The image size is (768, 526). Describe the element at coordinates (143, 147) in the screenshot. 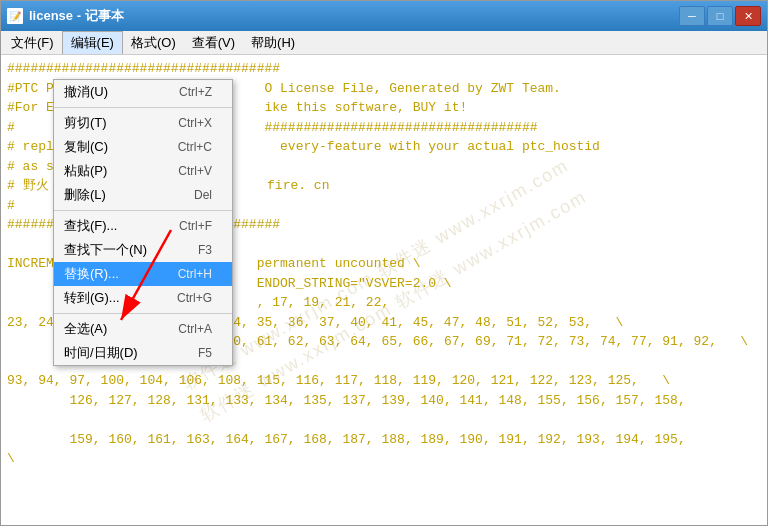

I see `menu-item-copy: 复制(C) Ctrl+C` at that location.